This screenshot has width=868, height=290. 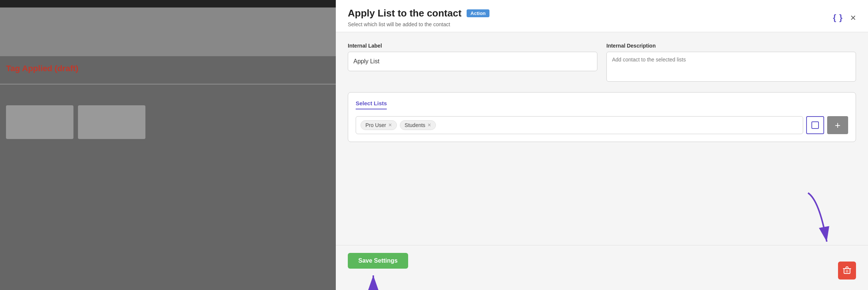 What do you see at coordinates (847, 271) in the screenshot?
I see `delete-button` at bounding box center [847, 271].